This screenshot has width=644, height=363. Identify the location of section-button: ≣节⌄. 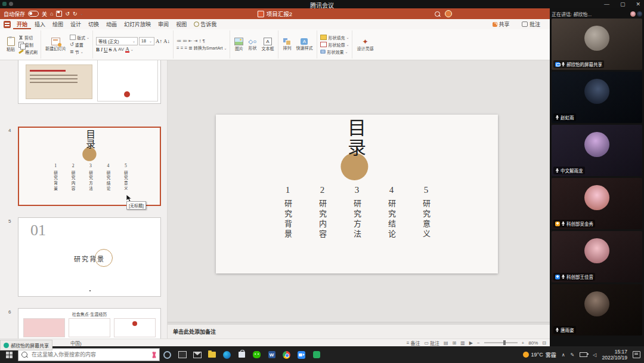
(80, 52).